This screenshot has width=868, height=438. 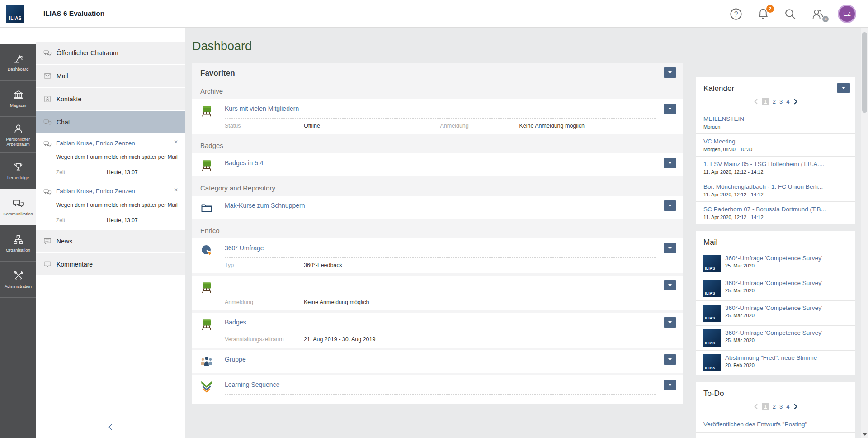 I want to click on avatar: EZ, so click(x=847, y=14).